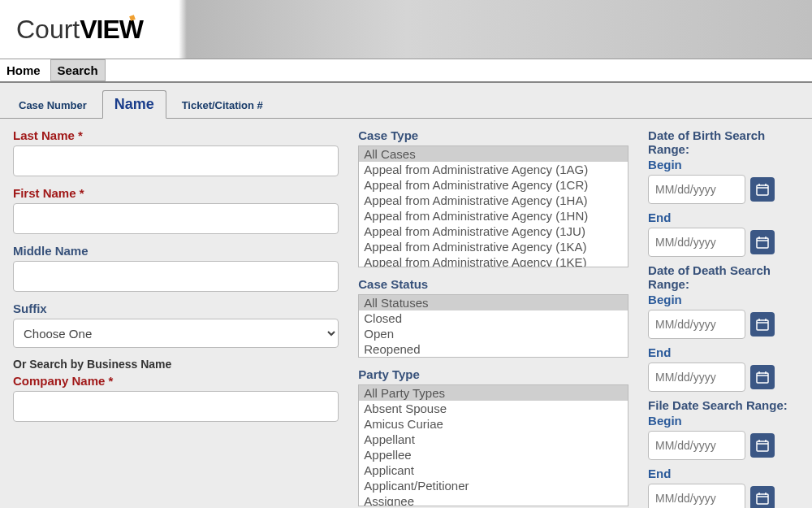  I want to click on dob-end-calendar-button, so click(762, 242).